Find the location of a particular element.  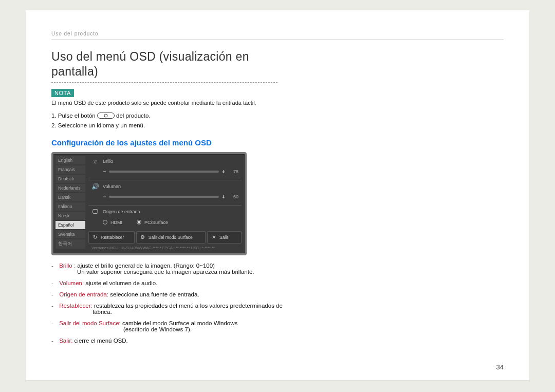

volume-value: 60 is located at coordinates (233, 197).